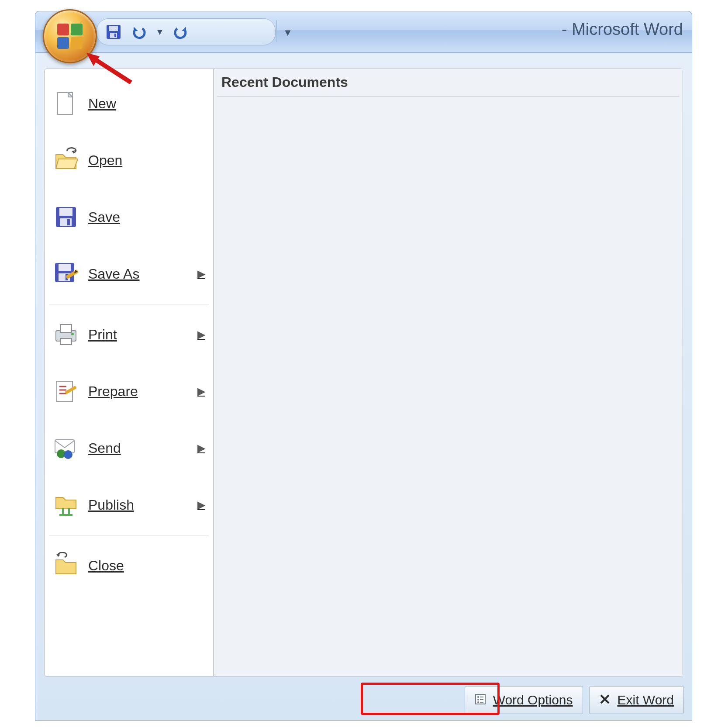 The image size is (728, 728). I want to click on menu-item-close: Close, so click(129, 566).